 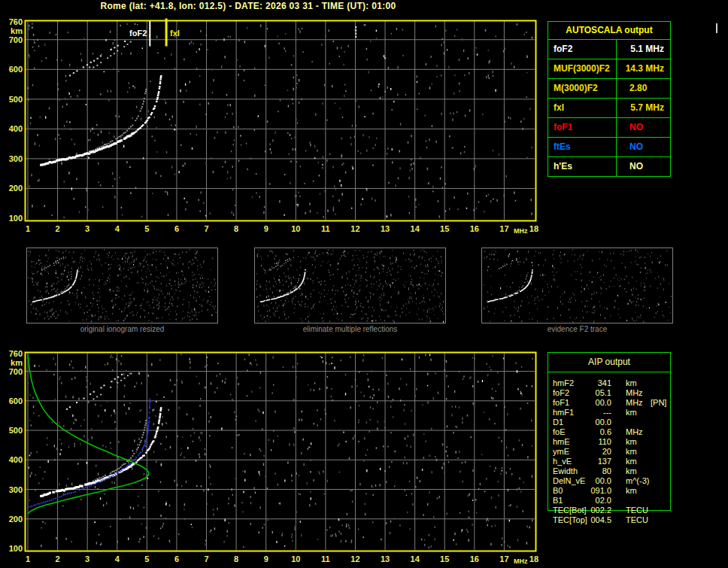 I want to click on autoscala-output-table: AUTOSCALA output foF25.1 MHzMUF(3000)F21…, so click(x=609, y=99).